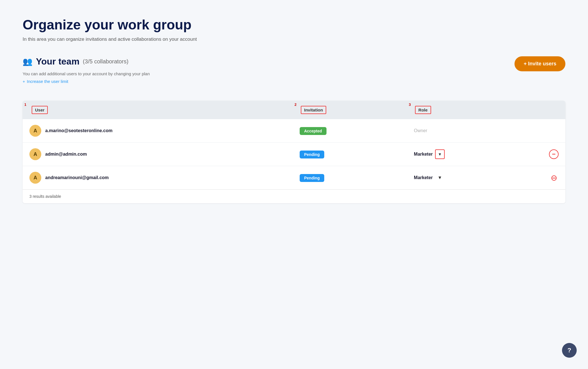 This screenshot has width=588, height=369. What do you see at coordinates (294, 25) in the screenshot?
I see `page-title: Organize your work group` at bounding box center [294, 25].